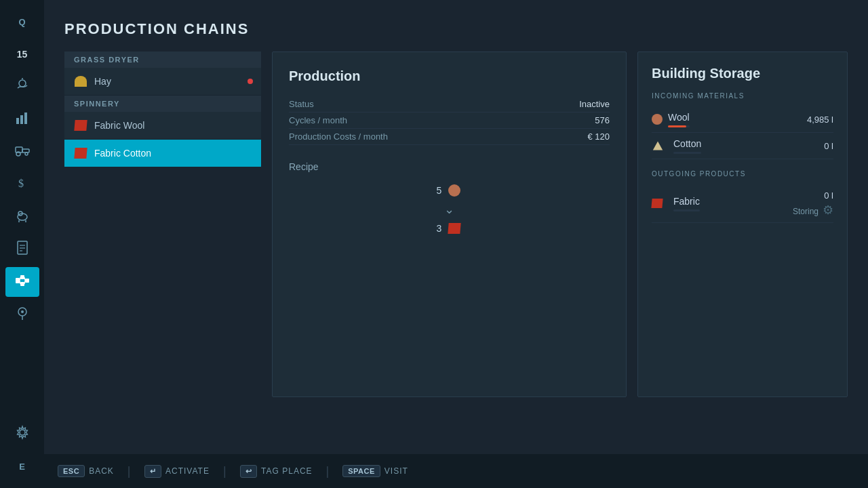 The image size is (868, 488). What do you see at coordinates (396, 471) in the screenshot?
I see `visit-label: VISIT` at bounding box center [396, 471].